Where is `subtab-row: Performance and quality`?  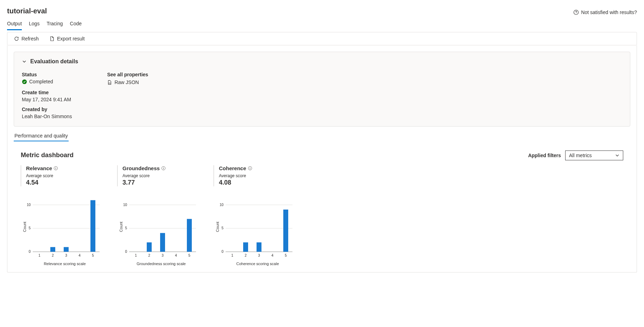 subtab-row: Performance and quality is located at coordinates (322, 136).